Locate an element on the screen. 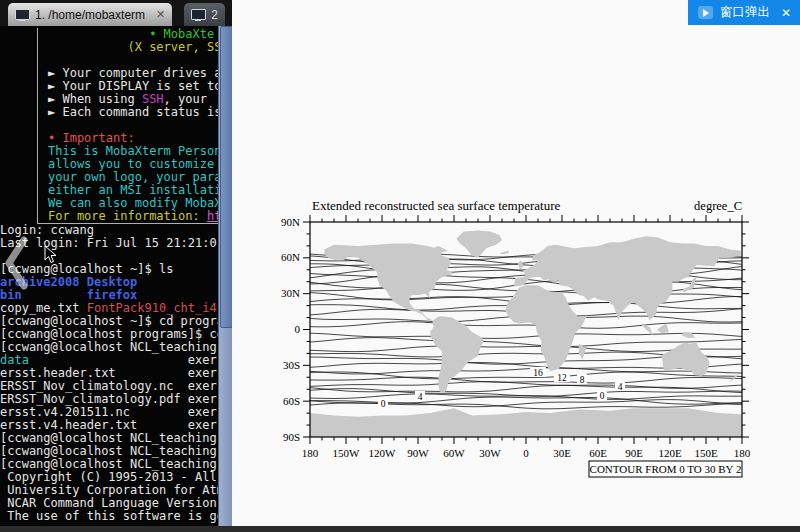  bottom-edge-strip is located at coordinates (400, 529).